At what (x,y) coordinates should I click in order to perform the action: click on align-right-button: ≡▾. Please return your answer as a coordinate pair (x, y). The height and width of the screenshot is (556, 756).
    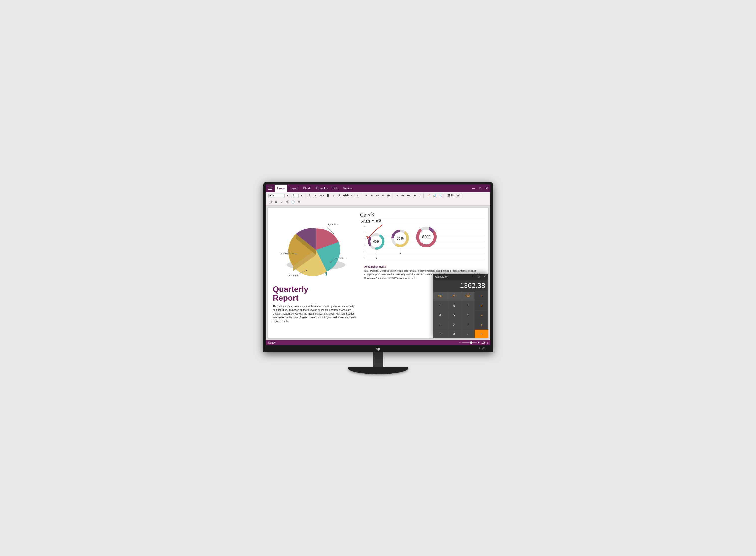
    Looking at the image, I should click on (377, 195).